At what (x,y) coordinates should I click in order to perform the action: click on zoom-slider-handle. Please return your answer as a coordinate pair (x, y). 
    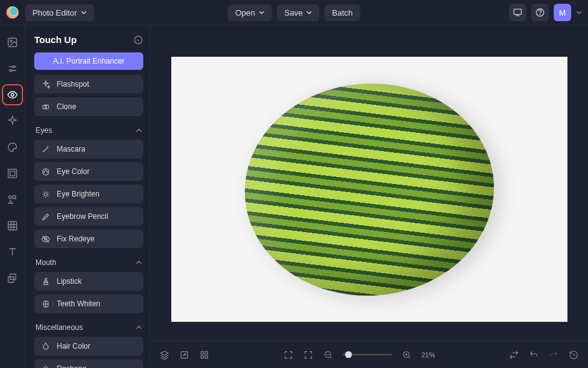
    Looking at the image, I should click on (349, 354).